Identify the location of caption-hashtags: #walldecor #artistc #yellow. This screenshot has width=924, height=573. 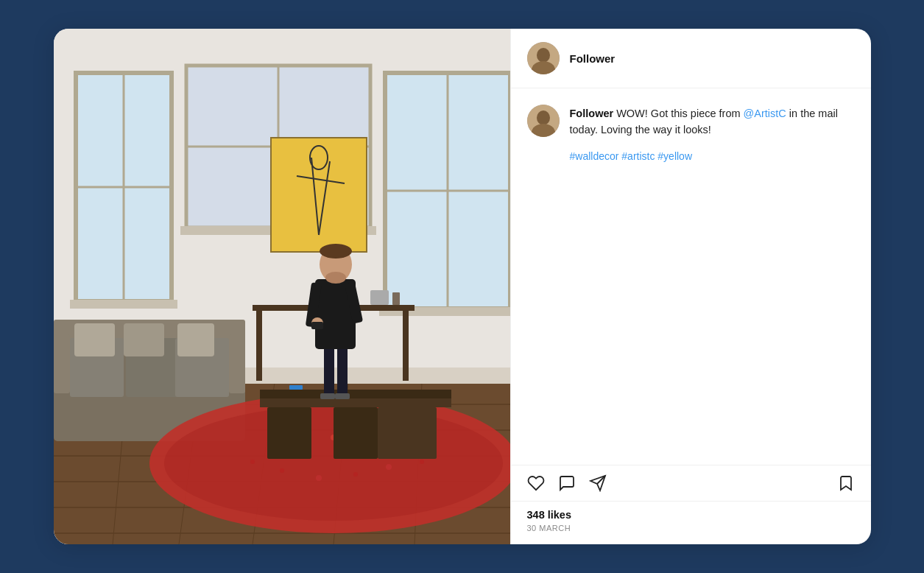
(713, 156).